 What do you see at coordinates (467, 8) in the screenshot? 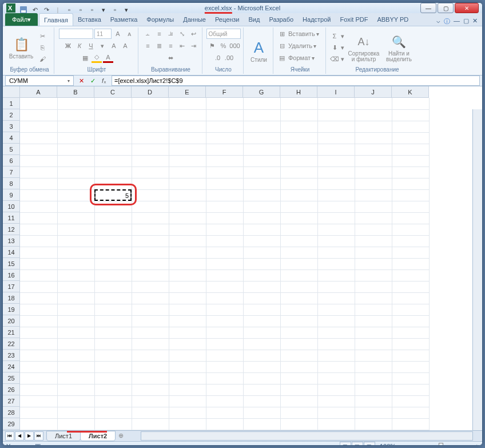
I see `close-button: ✕` at bounding box center [467, 8].